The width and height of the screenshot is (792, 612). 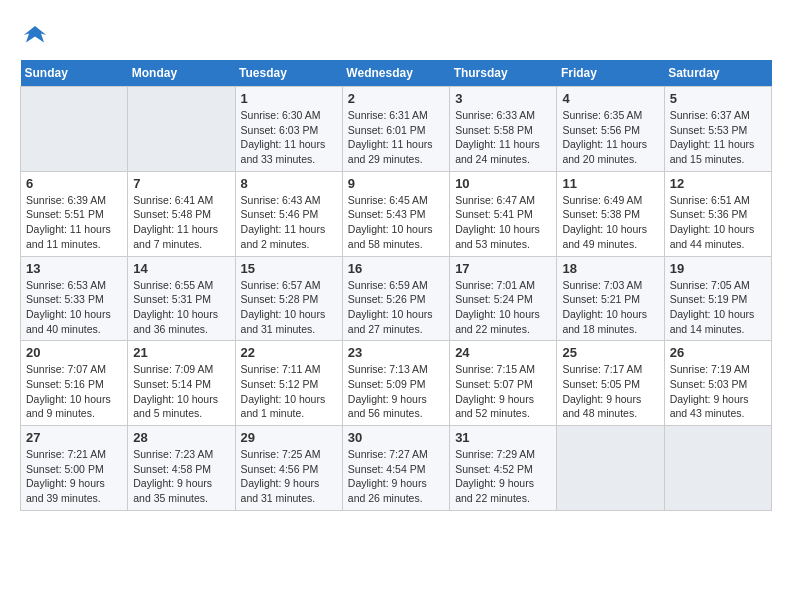 What do you see at coordinates (718, 222) in the screenshot?
I see `day-info: Sunrise: 6:51 AM Sunset: 5:36 PM Dayligh…` at bounding box center [718, 222].